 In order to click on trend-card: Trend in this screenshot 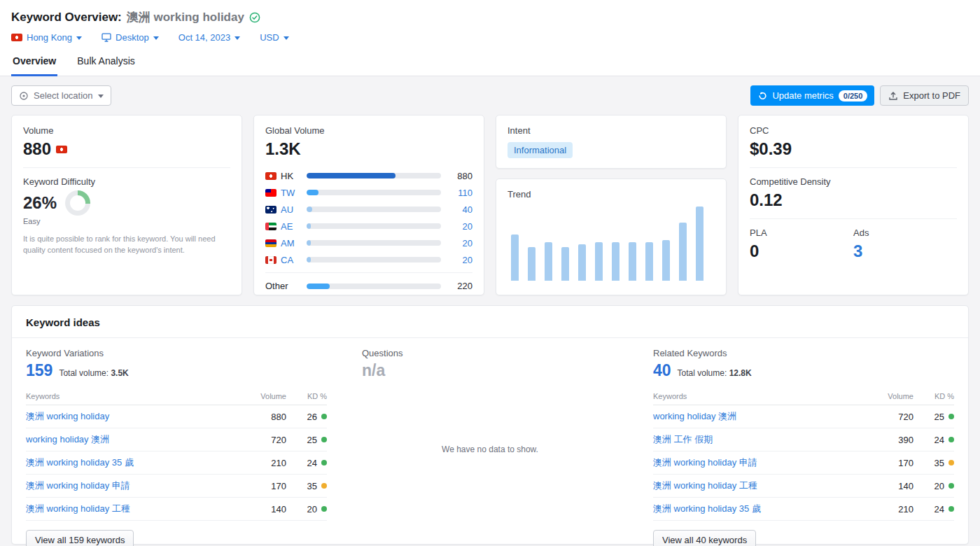, I will do `click(611, 237)`.